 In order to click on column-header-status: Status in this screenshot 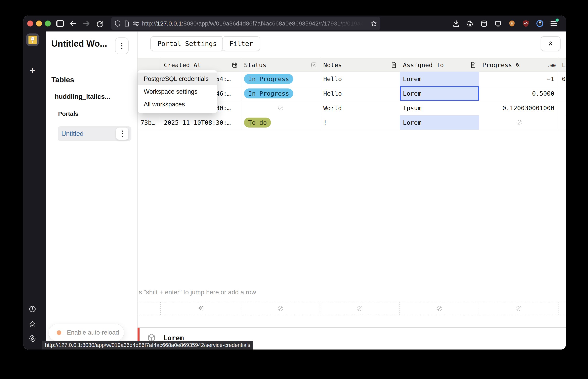, I will do `click(281, 65)`.